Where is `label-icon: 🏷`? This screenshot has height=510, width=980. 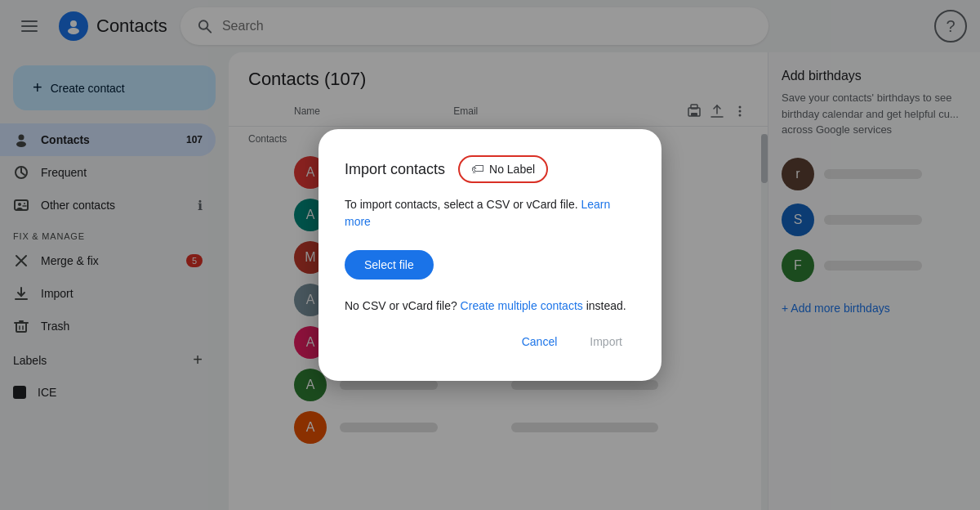
label-icon: 🏷 is located at coordinates (478, 169).